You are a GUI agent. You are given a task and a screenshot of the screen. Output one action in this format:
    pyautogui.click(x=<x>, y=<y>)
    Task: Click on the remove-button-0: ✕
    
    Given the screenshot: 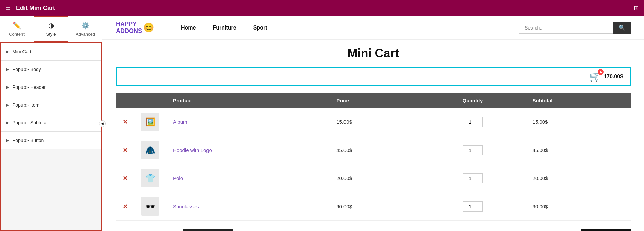 What is the action you would take?
    pyautogui.click(x=125, y=122)
    